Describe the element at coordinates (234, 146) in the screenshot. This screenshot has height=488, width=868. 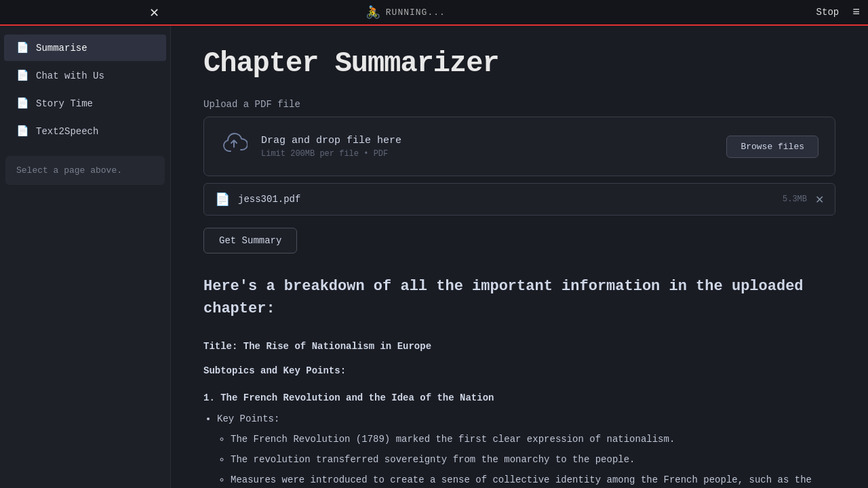
I see `cloud-upload-icon` at that location.